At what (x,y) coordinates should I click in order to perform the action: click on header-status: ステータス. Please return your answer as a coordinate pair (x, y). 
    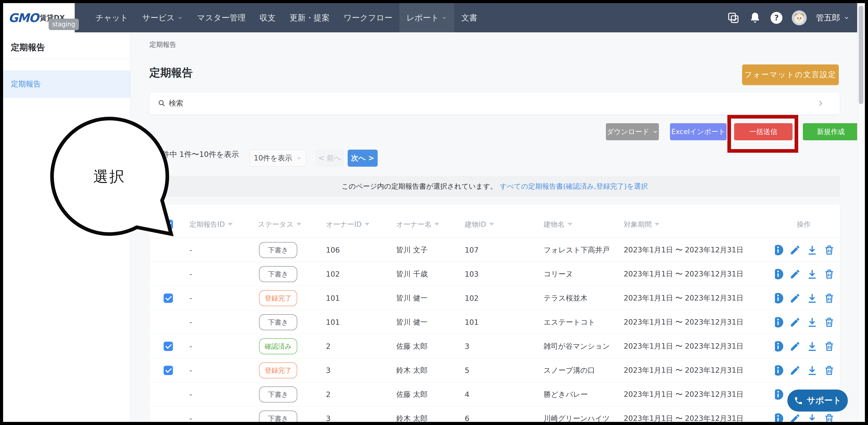
    Looking at the image, I should click on (282, 224).